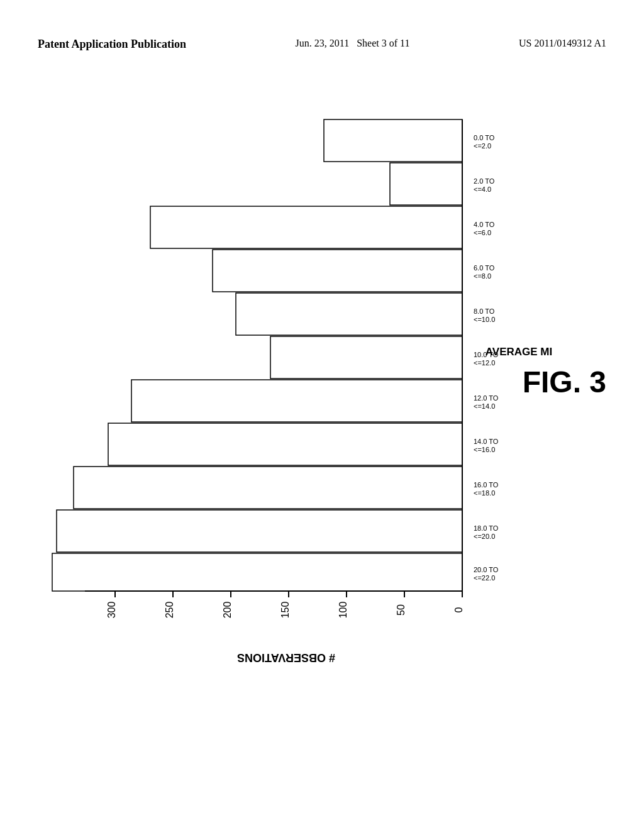 This screenshot has height=830, width=644. What do you see at coordinates (482, 146) in the screenshot?
I see `y-label-0b: <=2.0` at bounding box center [482, 146].